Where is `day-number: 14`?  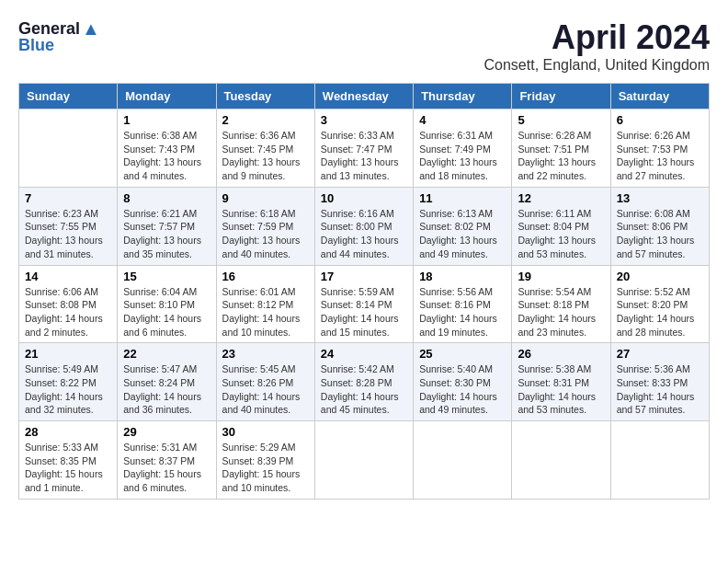 day-number: 14 is located at coordinates (68, 276).